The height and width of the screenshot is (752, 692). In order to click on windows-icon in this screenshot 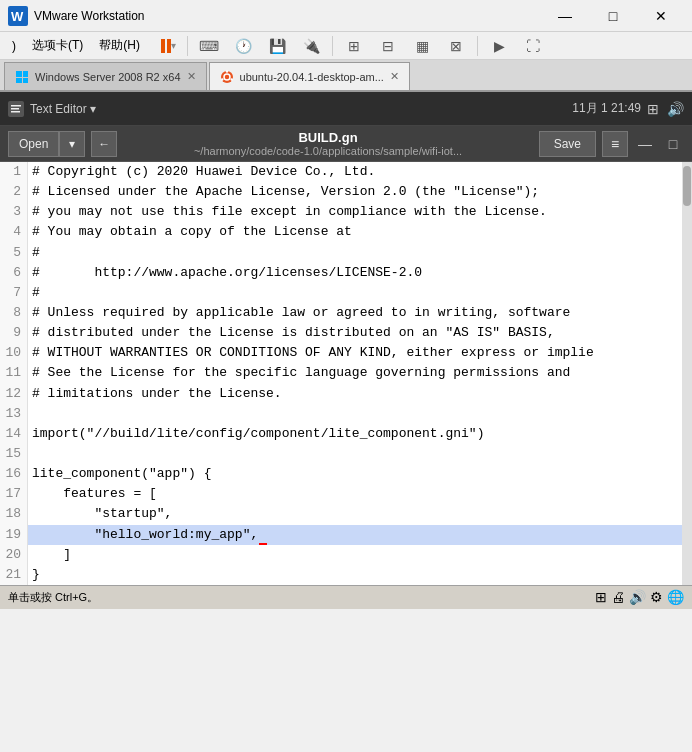, I will do `click(22, 77)`.